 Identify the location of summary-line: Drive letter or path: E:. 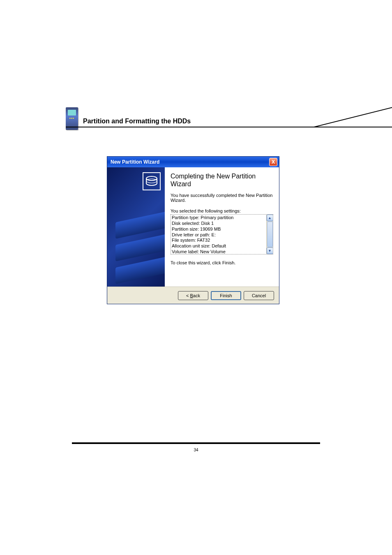
(219, 235).